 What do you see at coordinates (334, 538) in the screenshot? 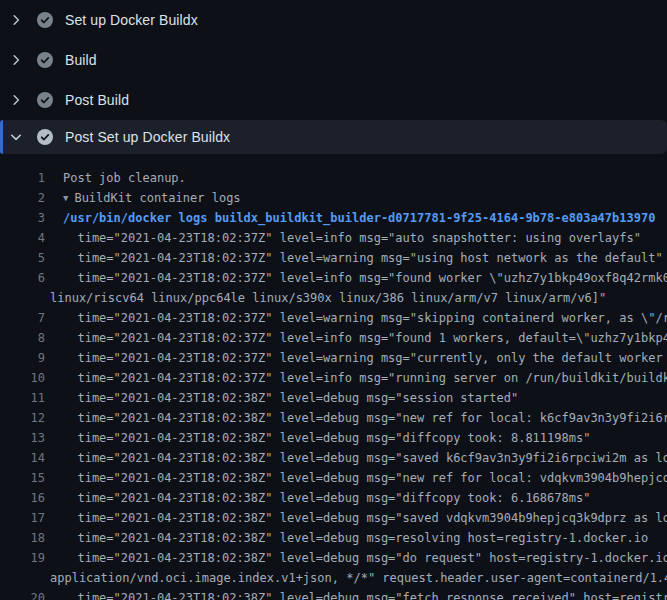
I see `log-line: 18 time="2021-04-23T18:02:38Z" level=deb…` at bounding box center [334, 538].